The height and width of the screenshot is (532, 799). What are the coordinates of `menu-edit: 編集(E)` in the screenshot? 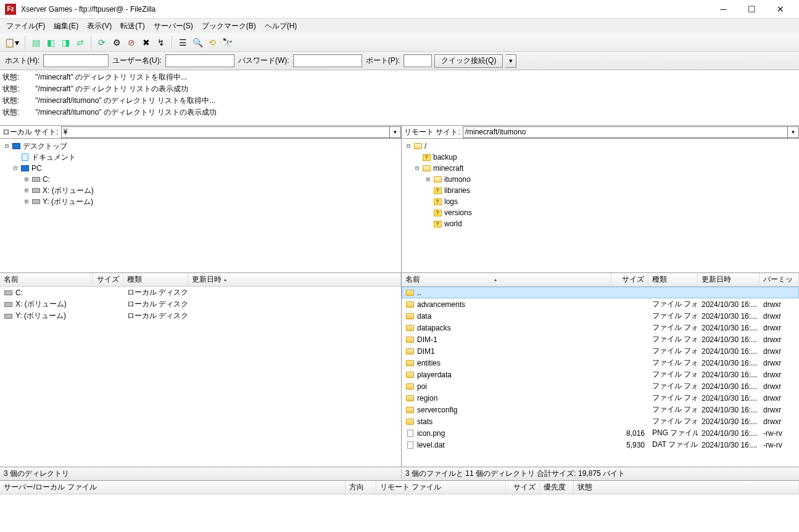 It's located at (66, 26).